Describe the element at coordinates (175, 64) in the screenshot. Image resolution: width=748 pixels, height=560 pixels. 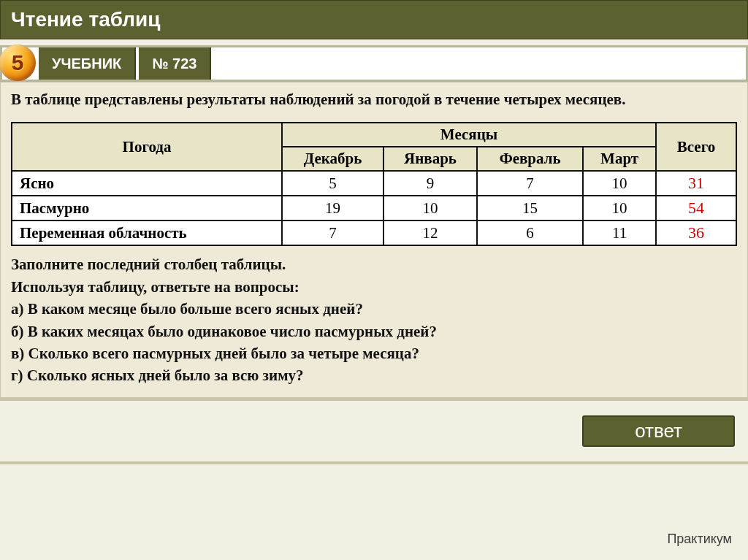
I see `tab-number: № 723` at that location.